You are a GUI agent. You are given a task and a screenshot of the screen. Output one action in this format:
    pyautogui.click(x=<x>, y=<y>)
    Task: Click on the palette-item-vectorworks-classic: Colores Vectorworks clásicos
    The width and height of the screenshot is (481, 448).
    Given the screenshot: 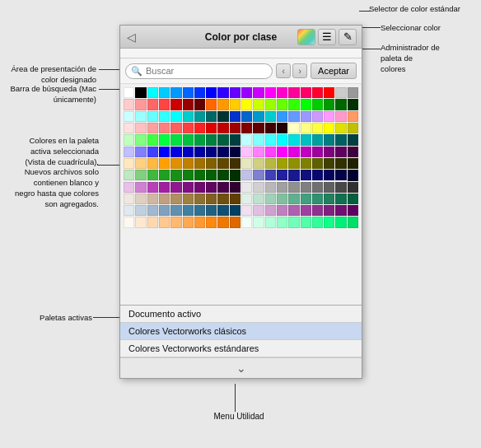 What is the action you would take?
    pyautogui.click(x=240, y=331)
    